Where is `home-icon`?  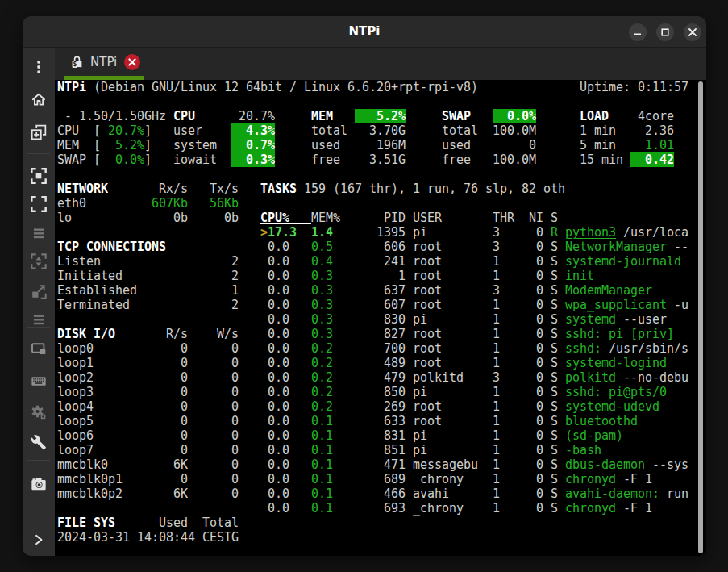
home-icon is located at coordinates (39, 99).